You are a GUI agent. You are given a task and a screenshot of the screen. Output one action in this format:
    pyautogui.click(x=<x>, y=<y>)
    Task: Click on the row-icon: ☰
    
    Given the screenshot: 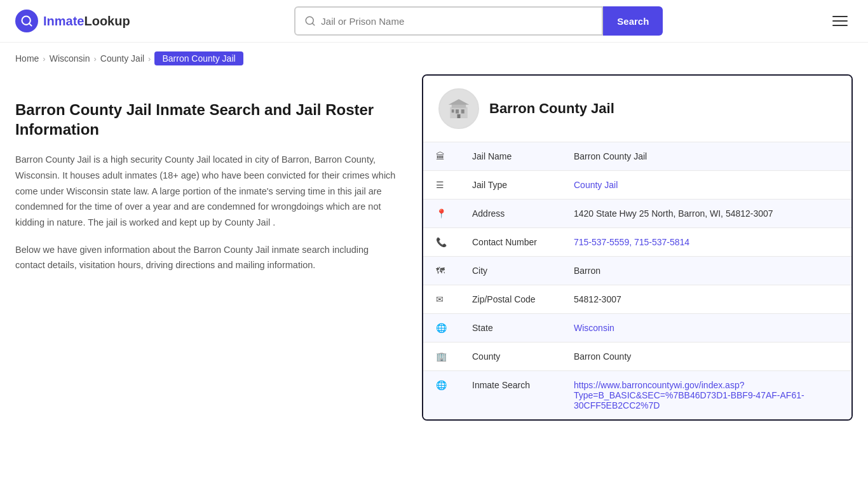 What is the action you would take?
    pyautogui.click(x=441, y=186)
    